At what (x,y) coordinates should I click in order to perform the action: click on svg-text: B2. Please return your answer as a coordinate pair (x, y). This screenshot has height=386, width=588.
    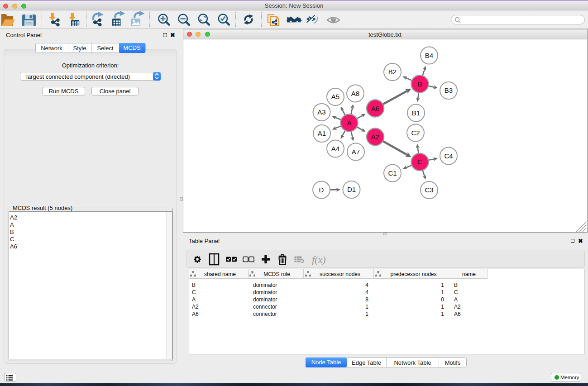
    Looking at the image, I should click on (392, 71).